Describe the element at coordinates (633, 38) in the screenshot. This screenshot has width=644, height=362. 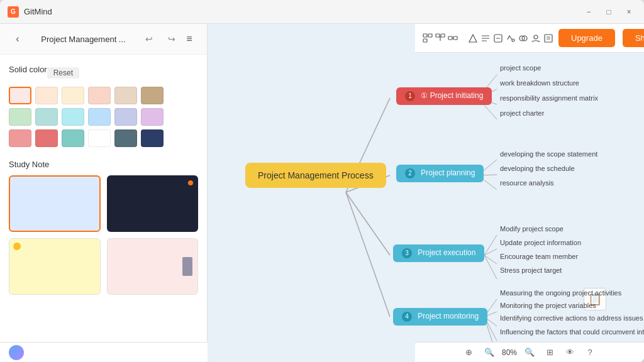
I see `share-button: Share` at that location.